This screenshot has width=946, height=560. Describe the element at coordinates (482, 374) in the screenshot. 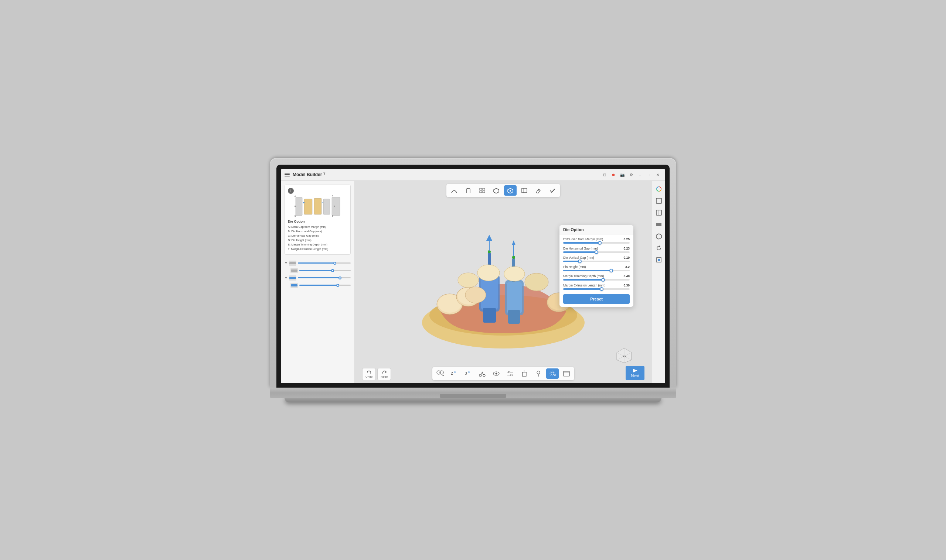

I see `cut-btn` at that location.